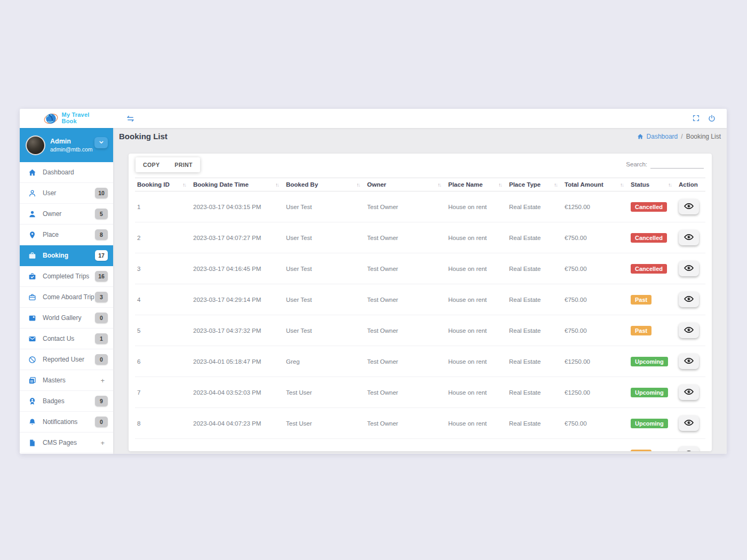  What do you see at coordinates (66, 422) in the screenshot?
I see `sidebar-item-notifications: Notifications0` at bounding box center [66, 422].